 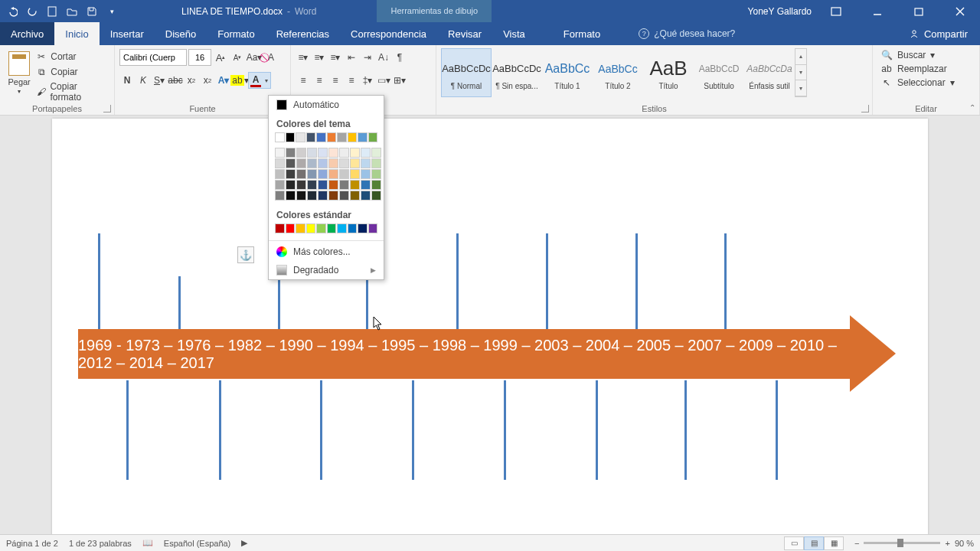 I want to click on gradient-item: Degradado ▶, so click(x=326, y=270).